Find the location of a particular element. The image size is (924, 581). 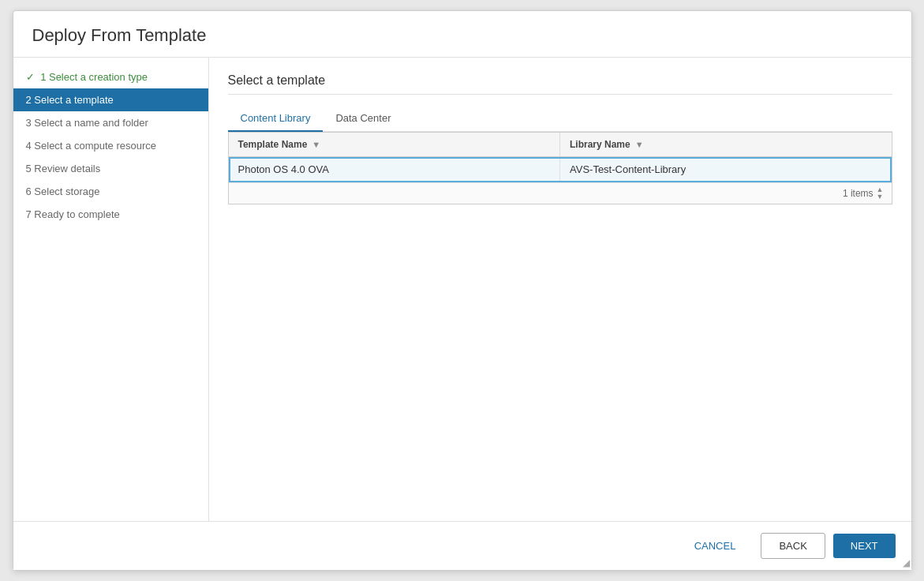

tab-bar: Content Library Data Center is located at coordinates (560, 118).